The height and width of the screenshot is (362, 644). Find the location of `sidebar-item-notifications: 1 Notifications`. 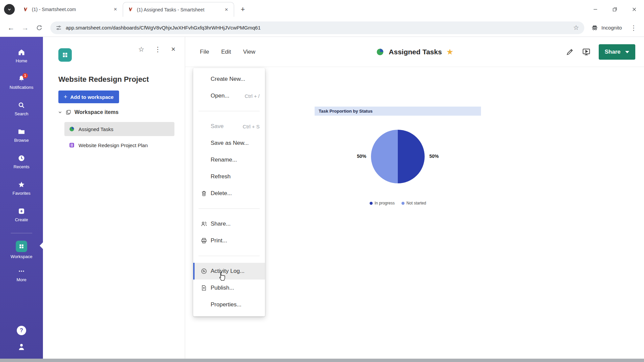

sidebar-item-notifications: 1 Notifications is located at coordinates (21, 85).